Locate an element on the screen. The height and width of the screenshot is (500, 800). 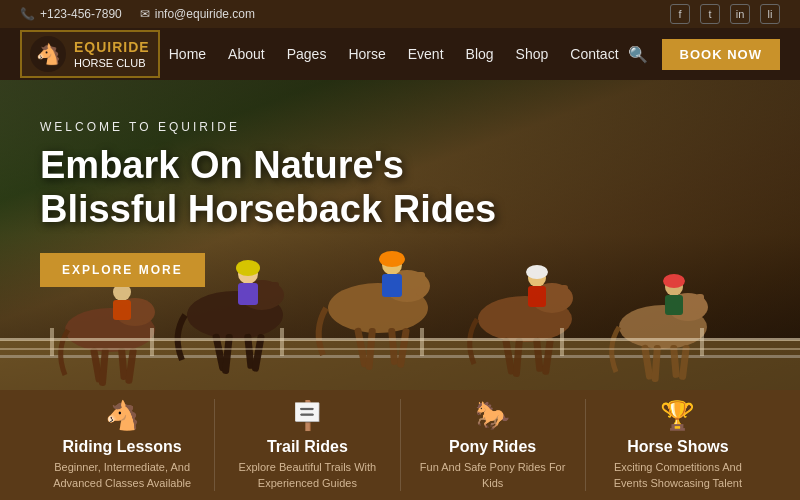
horse-shows-icon: 🏆 is located at coordinates (678, 416).